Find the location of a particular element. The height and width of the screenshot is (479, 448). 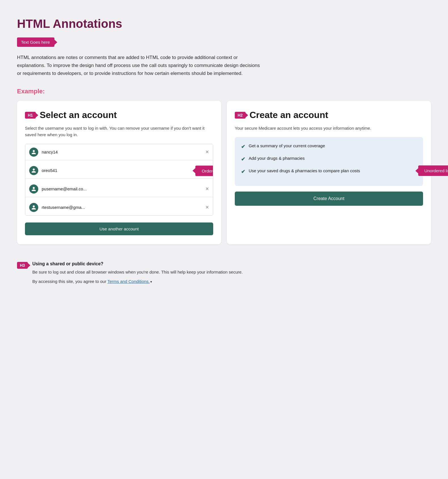

remove-icon-rtest: ✕ is located at coordinates (207, 207).